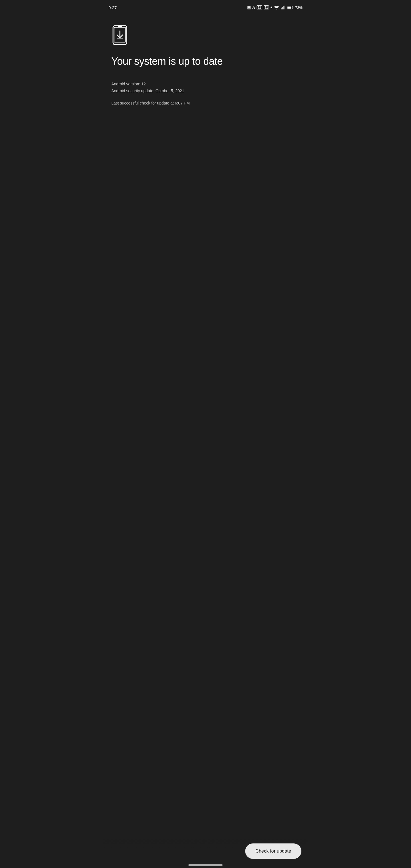  Describe the element at coordinates (254, 7) in the screenshot. I see `font-icon: A` at that location.